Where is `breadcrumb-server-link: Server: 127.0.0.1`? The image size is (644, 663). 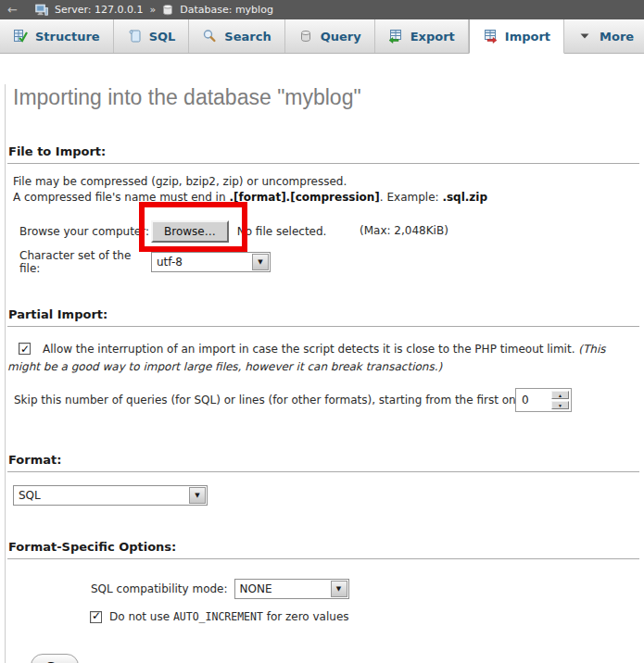 breadcrumb-server-link: Server: 127.0.0.1 is located at coordinates (99, 9).